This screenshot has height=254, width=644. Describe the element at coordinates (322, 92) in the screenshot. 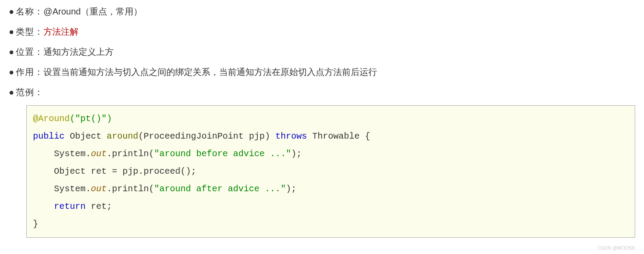

I see `item-example: ● 范例：` at that location.